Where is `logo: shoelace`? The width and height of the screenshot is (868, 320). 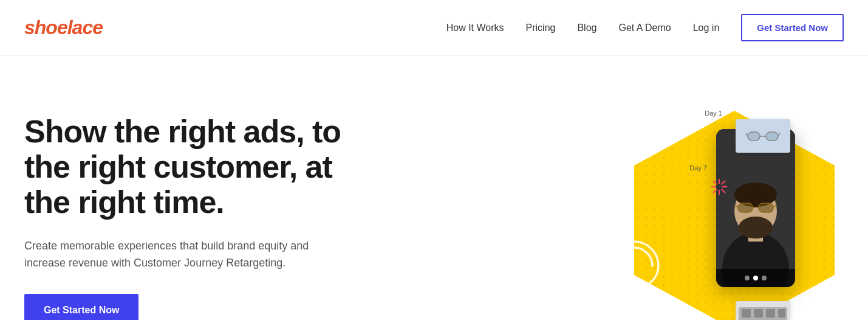 logo: shoelace is located at coordinates (63, 28).